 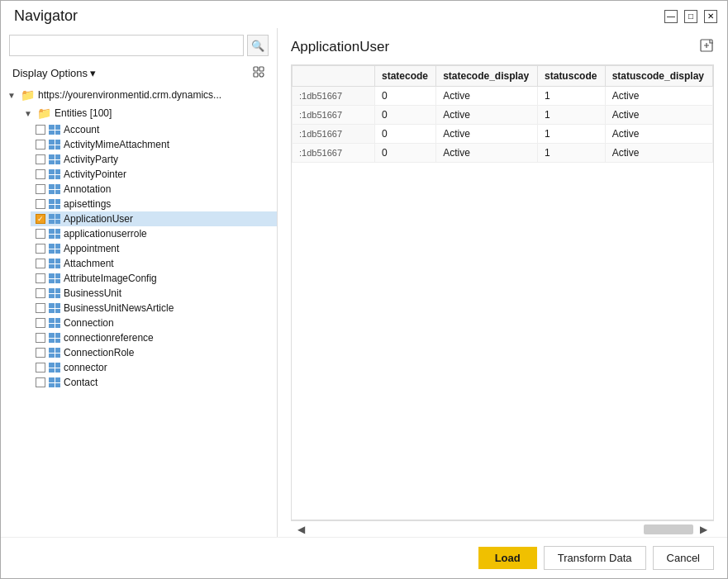 What do you see at coordinates (46, 17) in the screenshot?
I see `window-title: Navigator` at bounding box center [46, 17].